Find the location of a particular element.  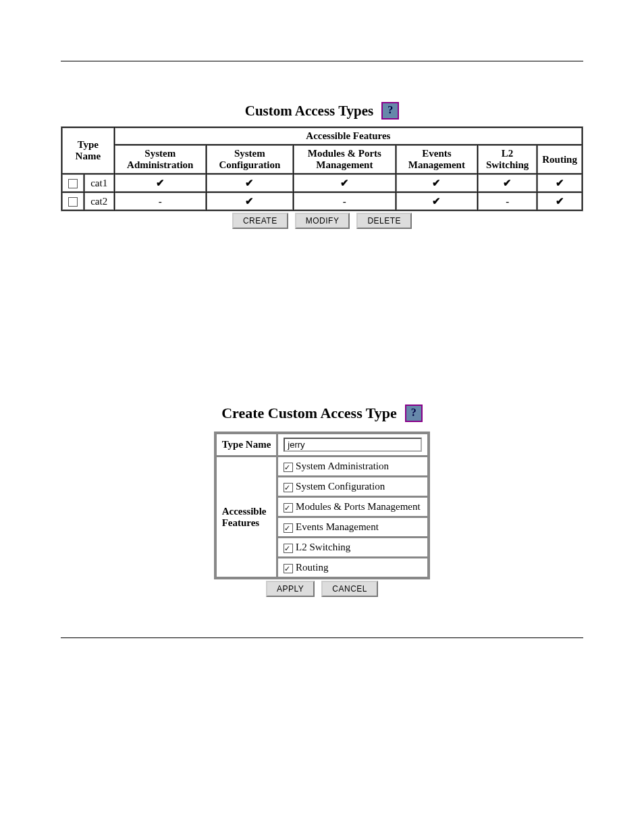

section-title: Create Custom Access Type is located at coordinates (309, 413).